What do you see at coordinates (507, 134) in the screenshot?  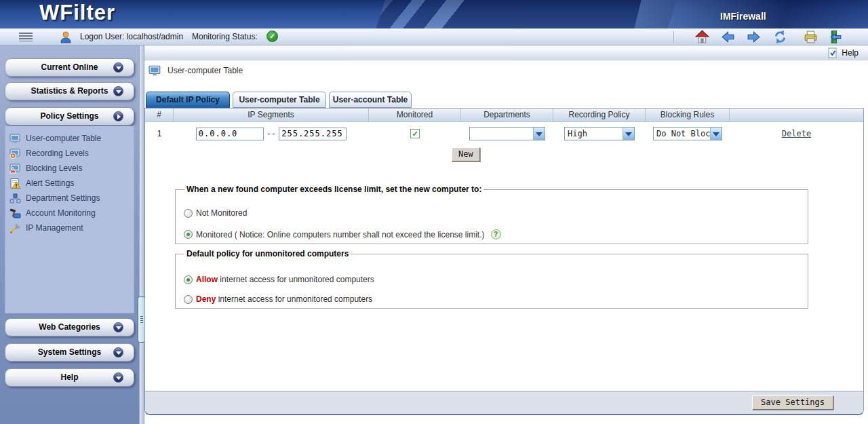 I see `departments-select` at bounding box center [507, 134].